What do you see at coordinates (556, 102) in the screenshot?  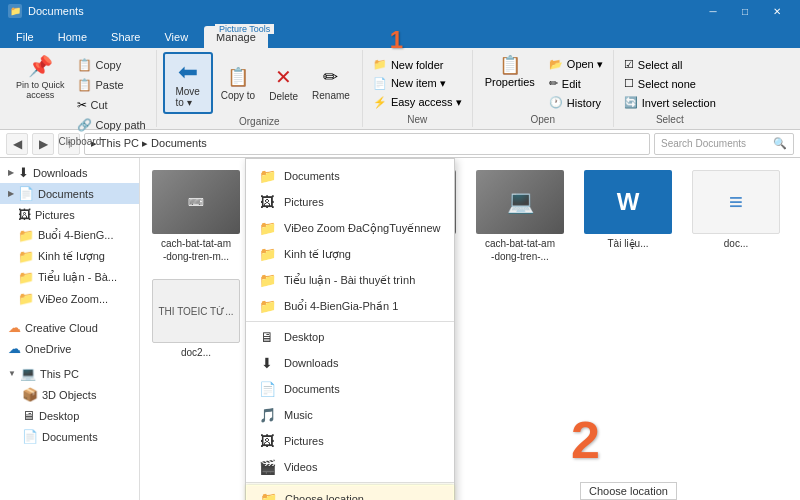 I see `history-icon: 🕐` at bounding box center [556, 102].